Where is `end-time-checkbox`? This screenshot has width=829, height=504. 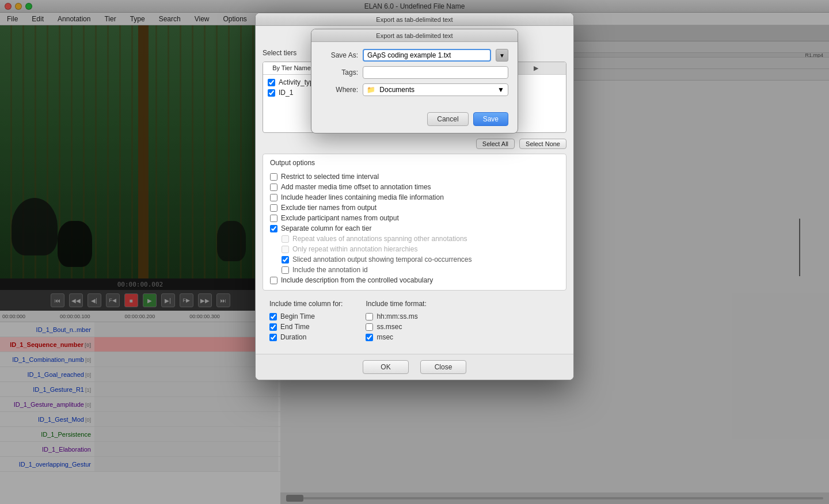 end-time-checkbox is located at coordinates (273, 327).